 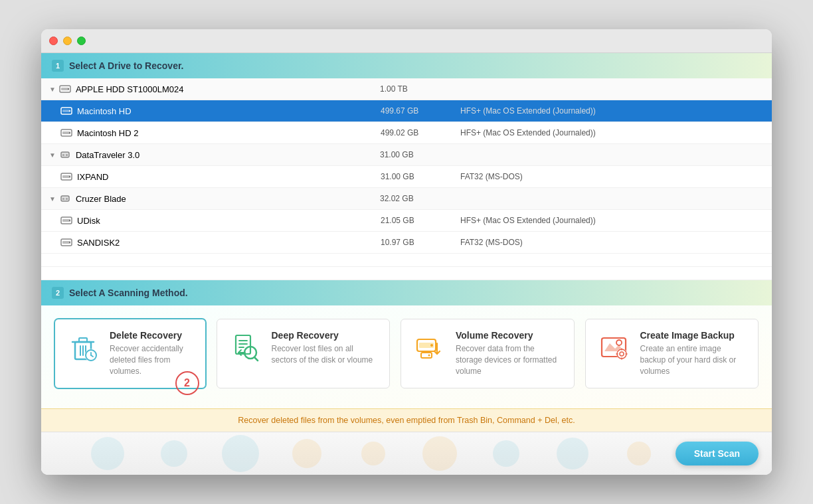 I want to click on drive-size: 10.97 GB, so click(x=420, y=242).